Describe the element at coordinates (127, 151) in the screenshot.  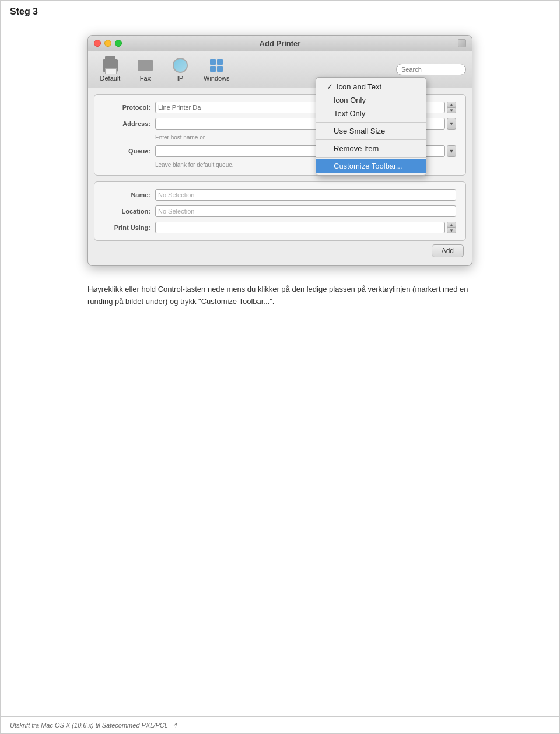
I see `queue-label: Queue:` at that location.